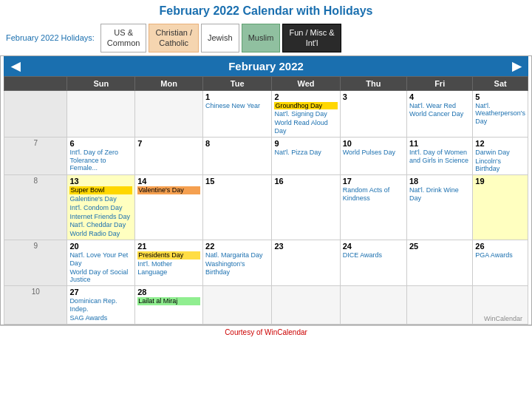  I want to click on date-number: 8, so click(237, 143).